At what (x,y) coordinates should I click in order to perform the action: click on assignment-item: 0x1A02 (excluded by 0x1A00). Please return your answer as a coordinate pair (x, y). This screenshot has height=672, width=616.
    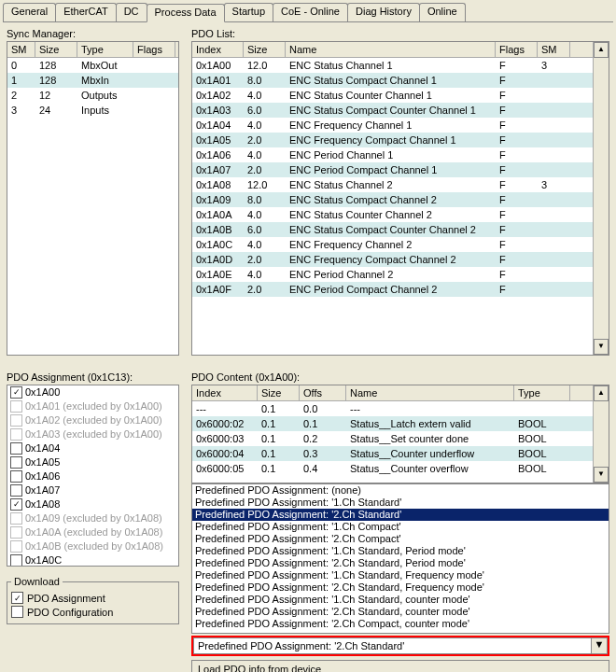
    Looking at the image, I should click on (93, 420).